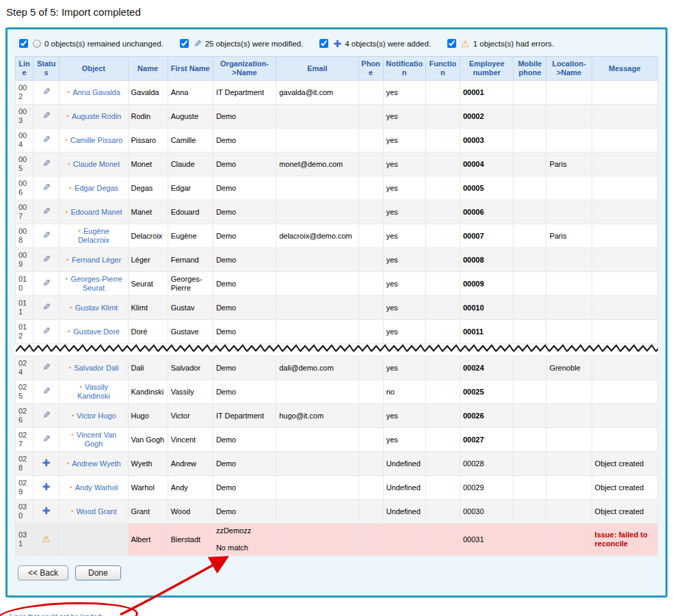 This screenshot has width=673, height=616. Describe the element at coordinates (624, 540) in the screenshot. I see `message-cell: Issue: failed to reconcile` at that location.